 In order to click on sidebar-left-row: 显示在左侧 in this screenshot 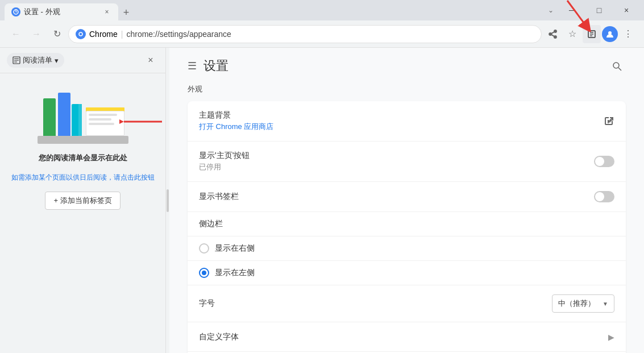, I will do `click(407, 273)`.